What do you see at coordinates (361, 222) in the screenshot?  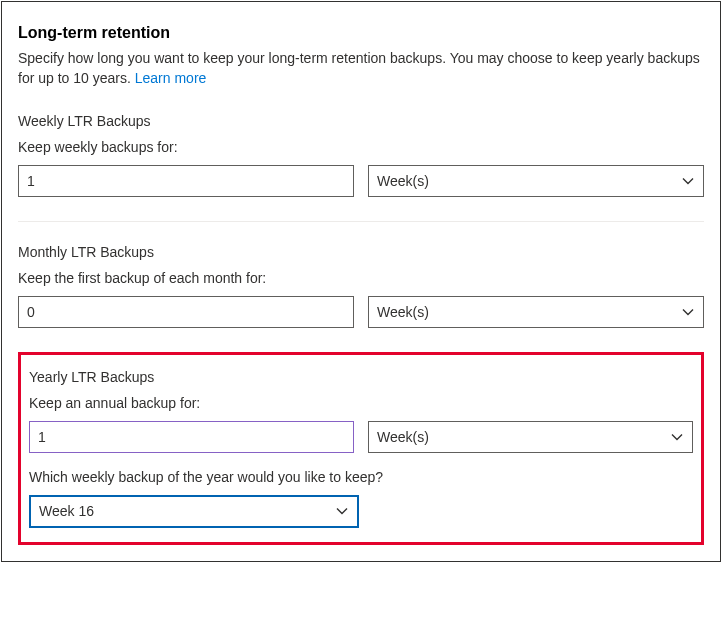 I see `divider` at bounding box center [361, 222].